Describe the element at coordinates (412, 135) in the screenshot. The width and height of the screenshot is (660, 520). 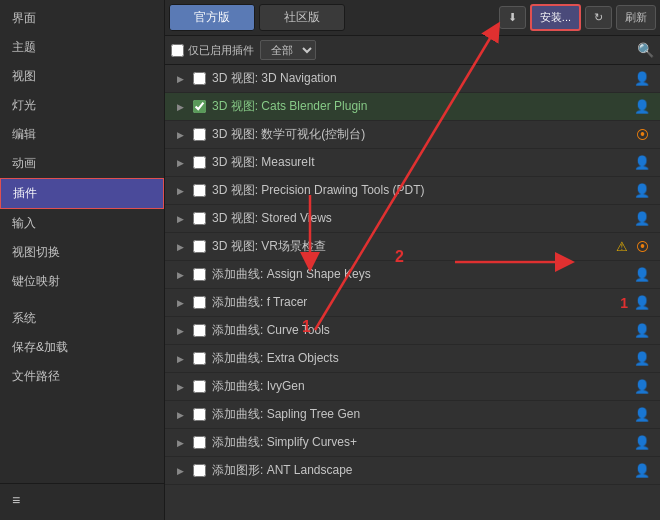
I see `plugin-row: ▶3D 视图: 数学可视化(控制台)⦿` at that location.